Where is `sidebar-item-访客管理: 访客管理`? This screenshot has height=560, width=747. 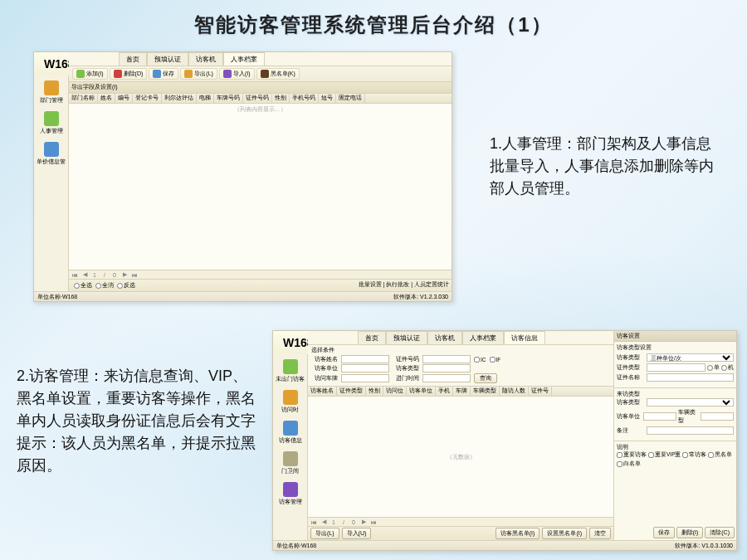 sidebar-item-访客管理: 访客管理 is located at coordinates (290, 494).